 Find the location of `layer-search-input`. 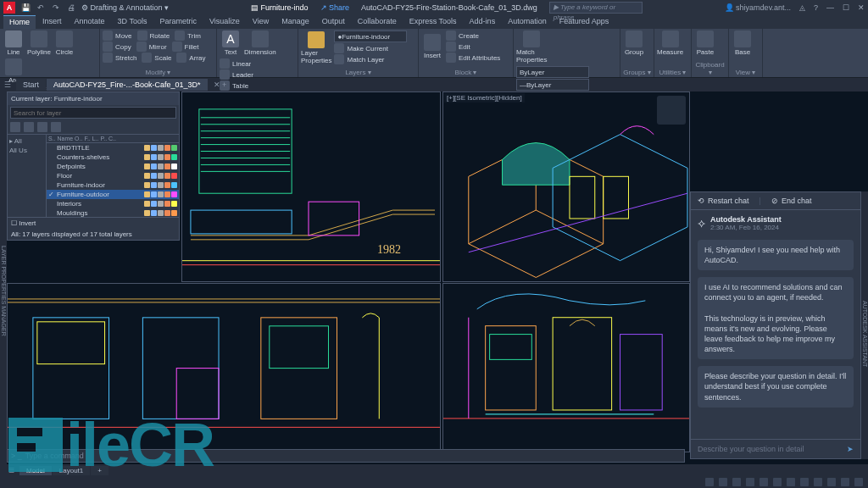

layer-search-input is located at coordinates (93, 113).